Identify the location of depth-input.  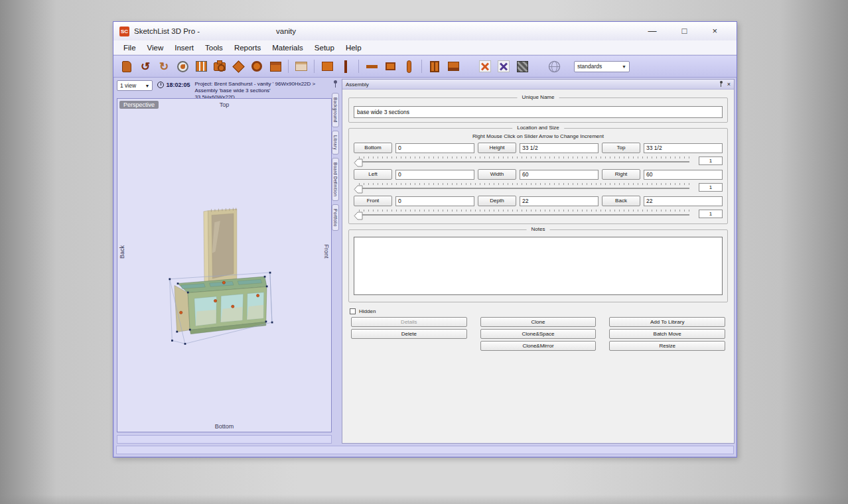
(559, 202).